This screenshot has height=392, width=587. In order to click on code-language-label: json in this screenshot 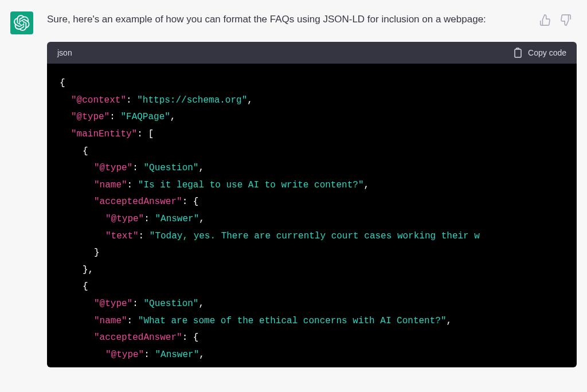, I will do `click(65, 53)`.